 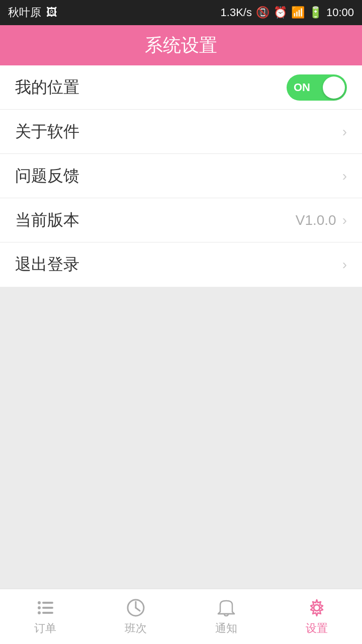 I want to click on page-title: 系统设置, so click(x=181, y=45).